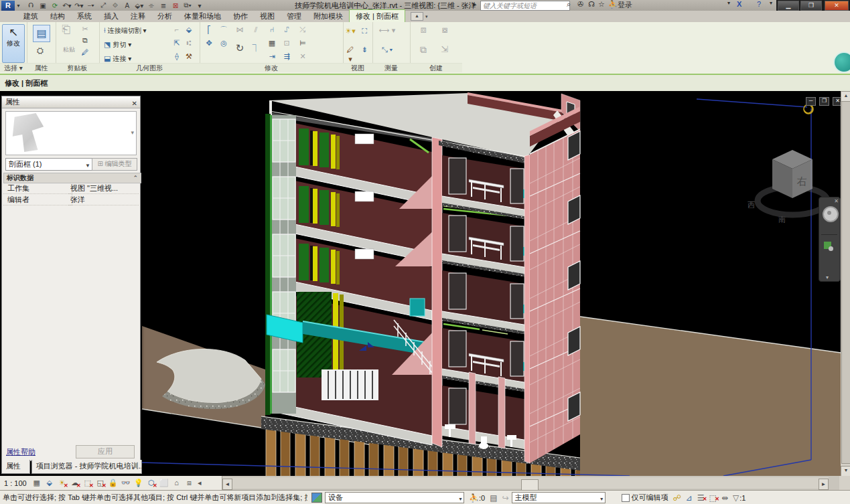 This screenshot has width=850, height=504. I want to click on copy-modify-icon: ◎, so click(224, 43).